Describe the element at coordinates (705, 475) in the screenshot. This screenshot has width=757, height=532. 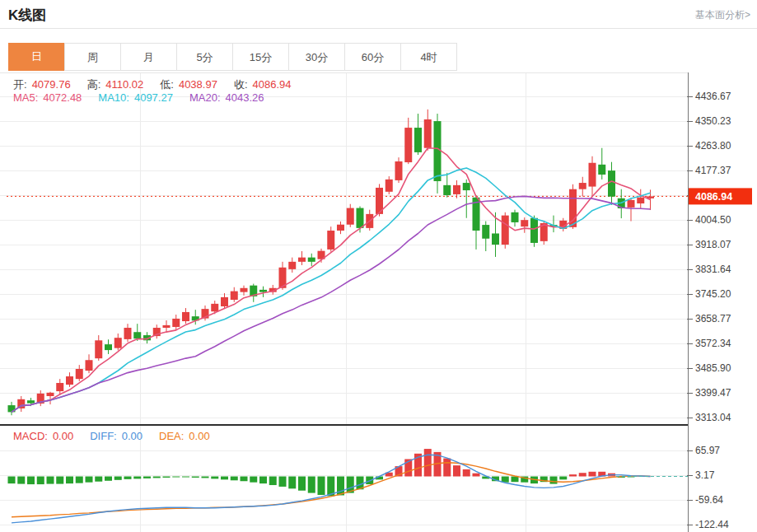
I see `macd-tick-label: 3.17` at that location.